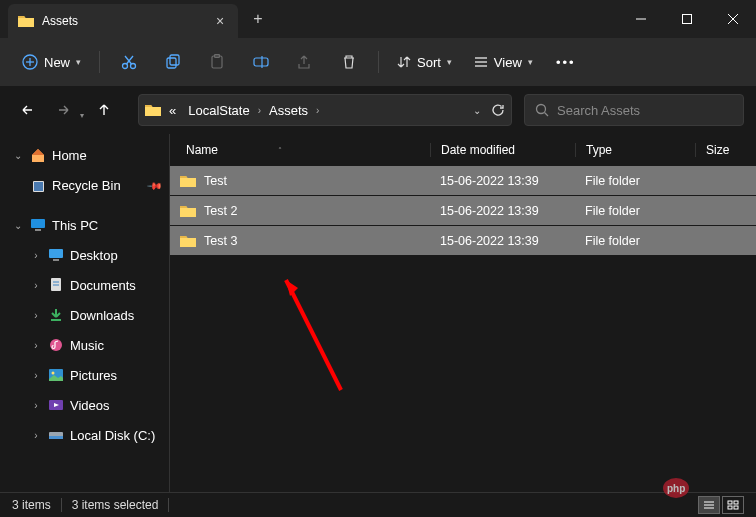  What do you see at coordinates (56, 435) in the screenshot?
I see `drive-icon` at bounding box center [56, 435].